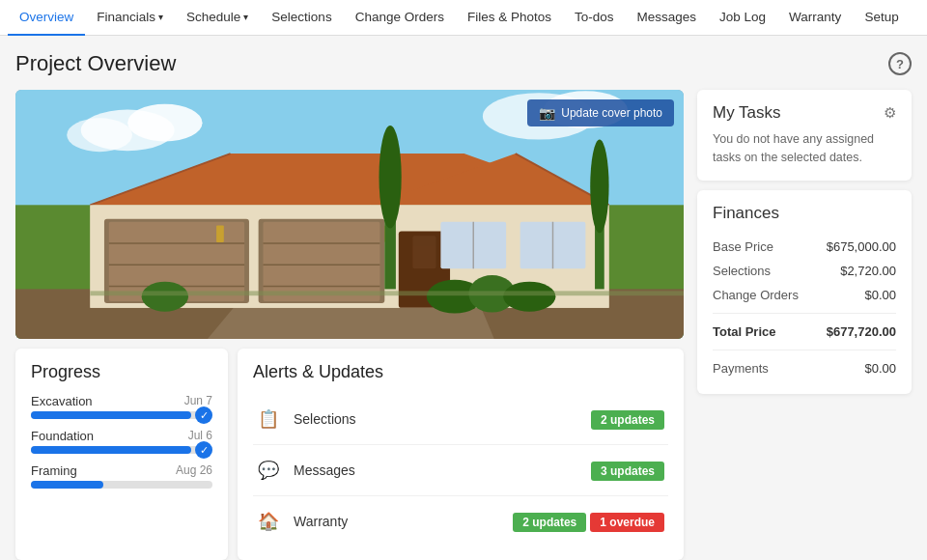 The image size is (927, 560). I want to click on page-title: Project Overview, so click(96, 64).